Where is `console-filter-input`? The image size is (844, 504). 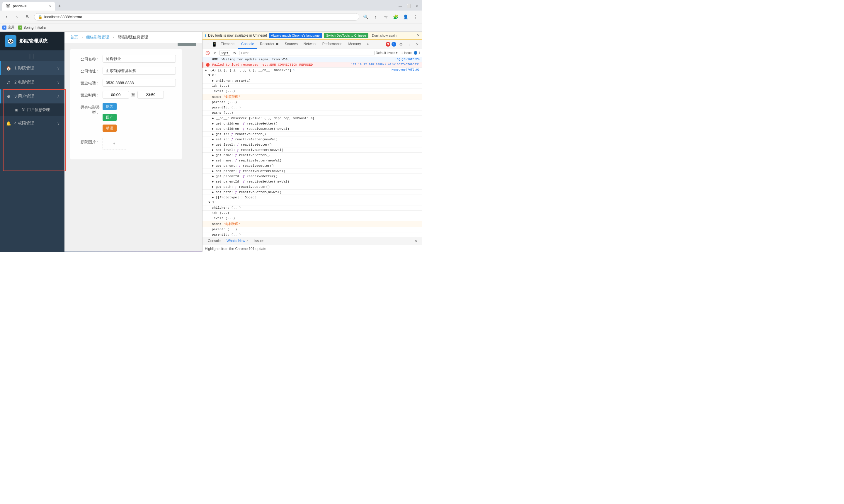 console-filter-input is located at coordinates (307, 53).